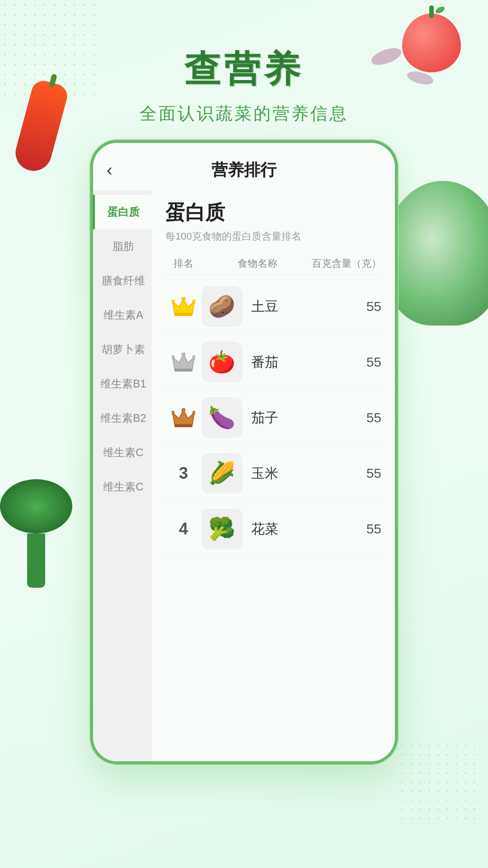  Describe the element at coordinates (222, 473) in the screenshot. I see `food-image-corn: 🌽` at that location.